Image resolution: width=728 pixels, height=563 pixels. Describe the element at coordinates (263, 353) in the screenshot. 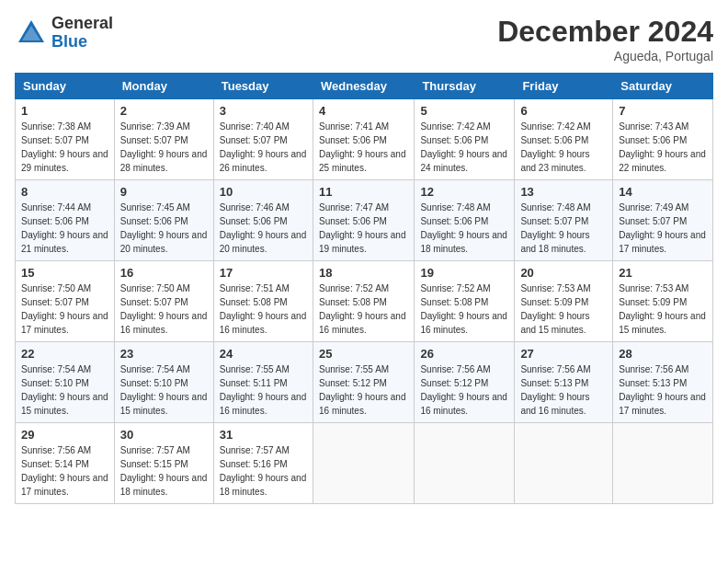

I see `day-number: 24` at that location.